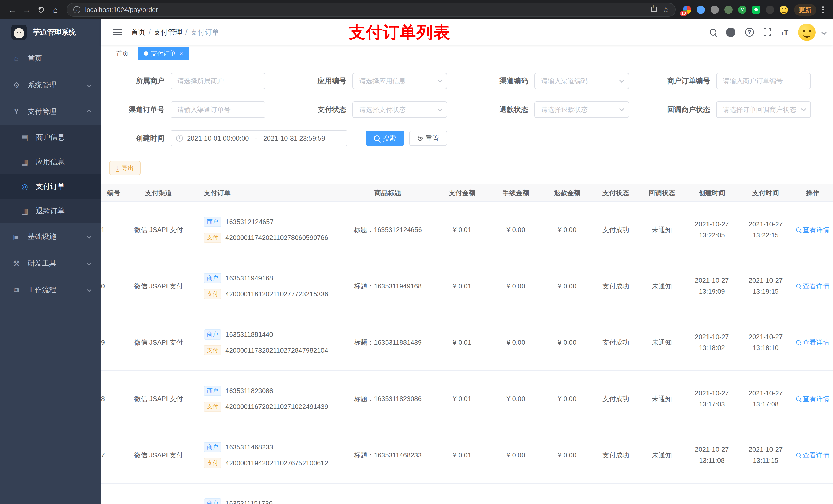  Describe the element at coordinates (400, 110) in the screenshot. I see `pay-status-input` at that location.